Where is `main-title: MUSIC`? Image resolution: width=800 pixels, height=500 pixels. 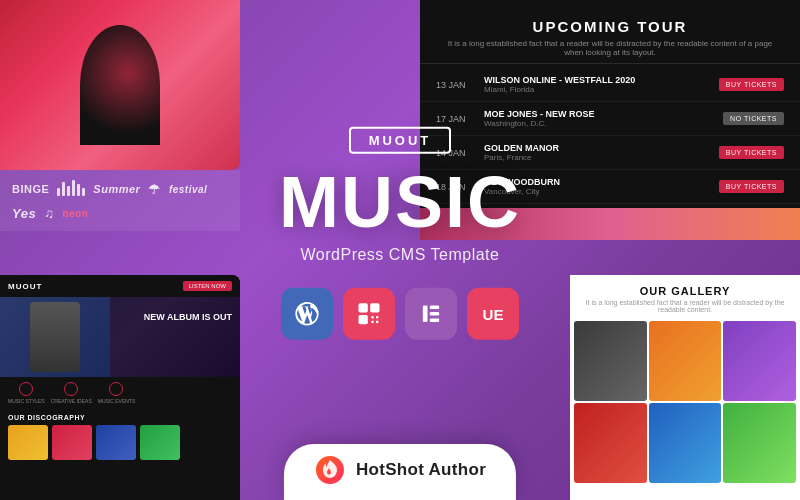
main-title: MUSIC is located at coordinates (400, 202).